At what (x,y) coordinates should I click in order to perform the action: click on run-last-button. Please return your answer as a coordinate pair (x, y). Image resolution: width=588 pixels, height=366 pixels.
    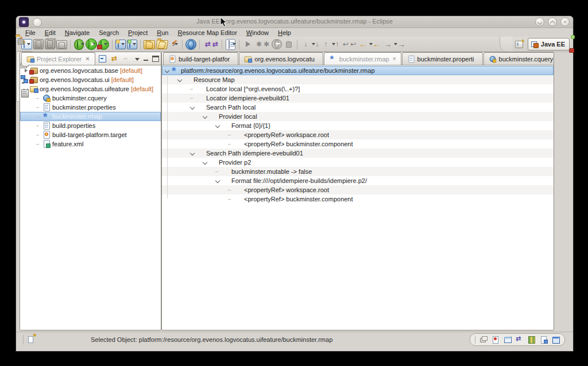
    Looking at the image, I should click on (247, 44).